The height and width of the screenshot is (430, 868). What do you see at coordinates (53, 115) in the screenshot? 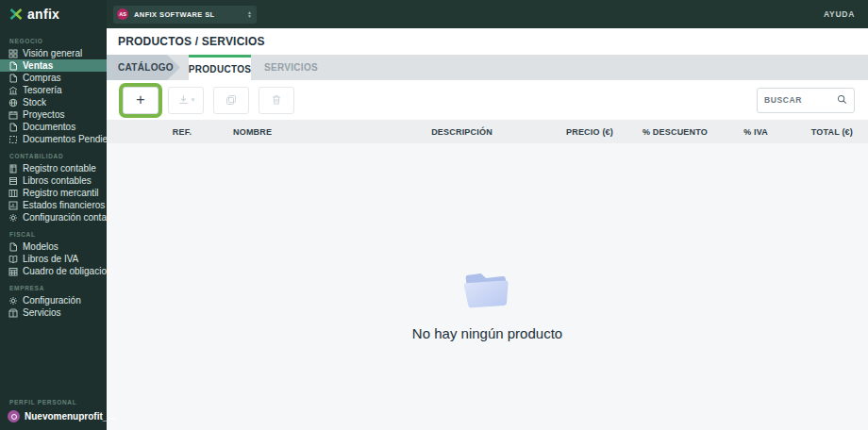
I see `sidebar-item-proyectos: Proyectos` at bounding box center [53, 115].